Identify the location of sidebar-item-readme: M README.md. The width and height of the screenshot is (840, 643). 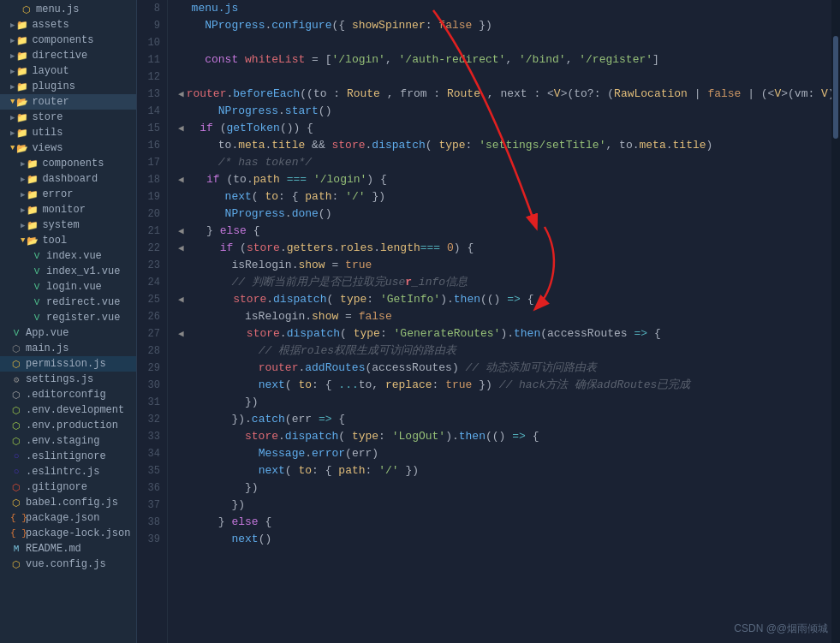
(69, 549).